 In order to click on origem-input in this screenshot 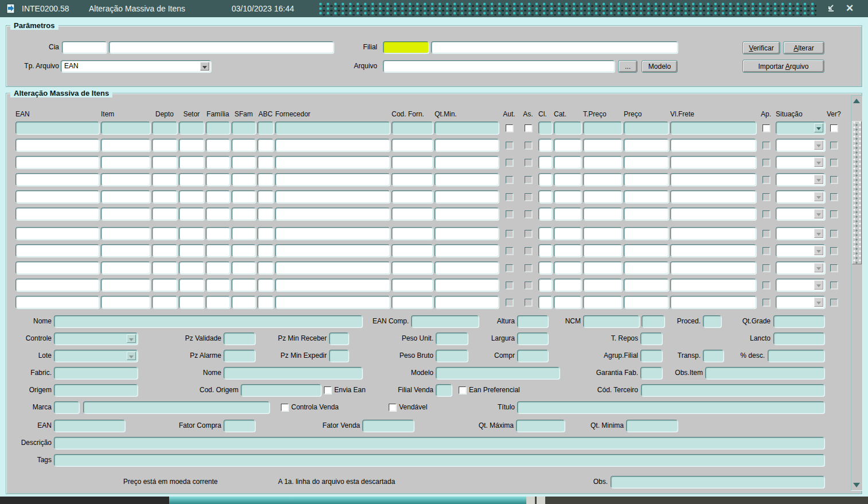, I will do `click(96, 390)`.